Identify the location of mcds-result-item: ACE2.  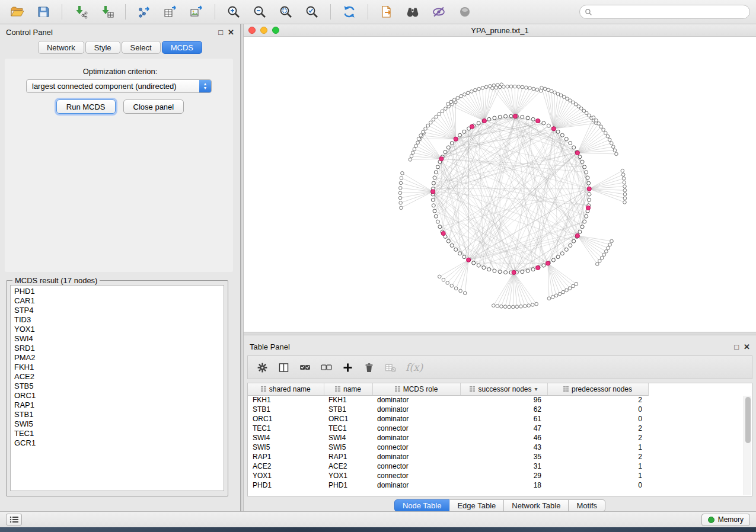
(117, 377).